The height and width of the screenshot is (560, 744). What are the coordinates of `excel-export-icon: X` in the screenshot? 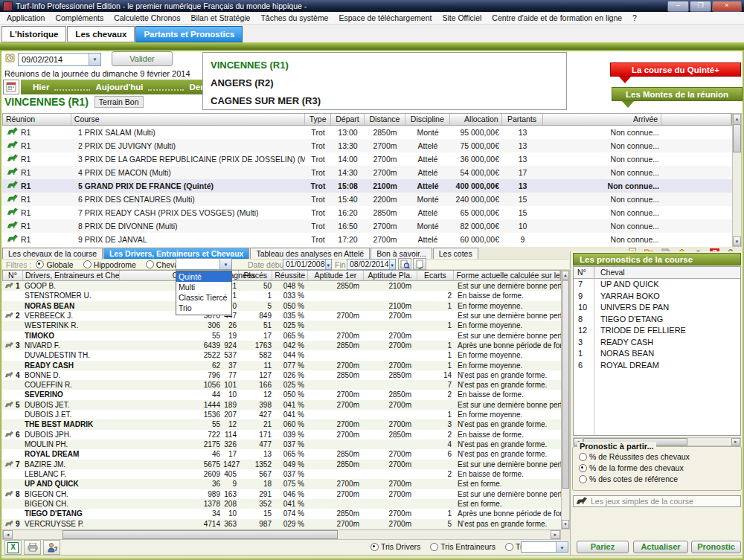 It's located at (13, 547).